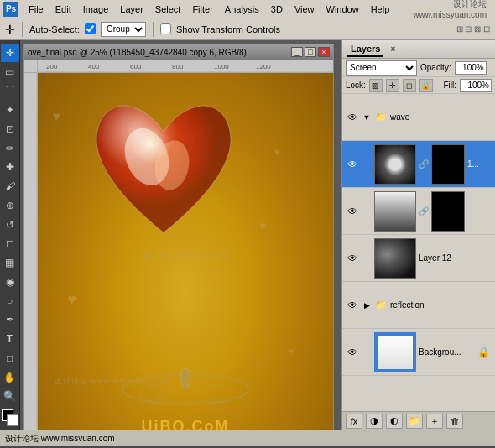 The width and height of the screenshot is (495, 448). Describe the element at coordinates (324, 52) in the screenshot. I see `close-button: ×` at that location.